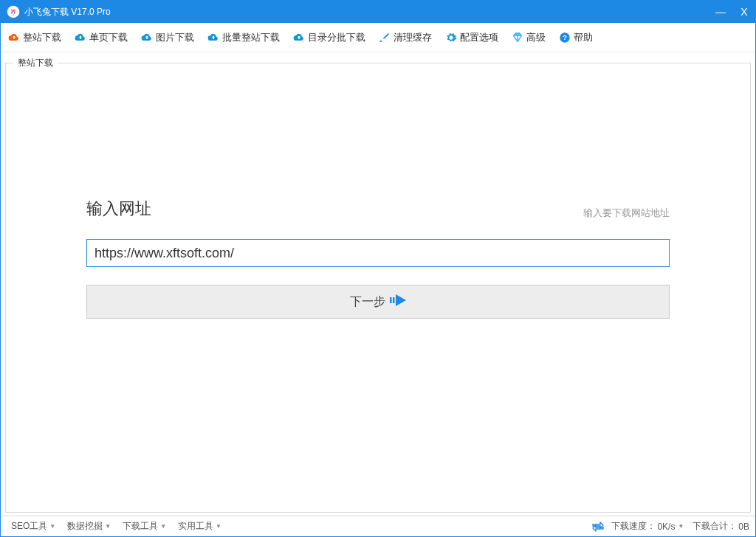 Image resolution: width=756 pixels, height=537 pixels. Describe the element at coordinates (385, 38) in the screenshot. I see `brush-icon` at that location.